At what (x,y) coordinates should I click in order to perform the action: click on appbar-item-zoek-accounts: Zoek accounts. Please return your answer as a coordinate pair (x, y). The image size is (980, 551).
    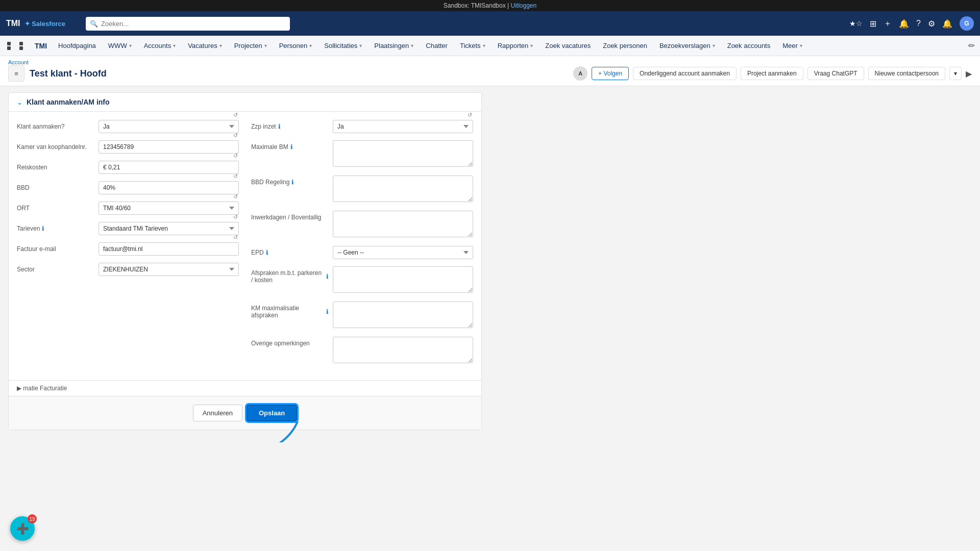
    Looking at the image, I should click on (749, 46).